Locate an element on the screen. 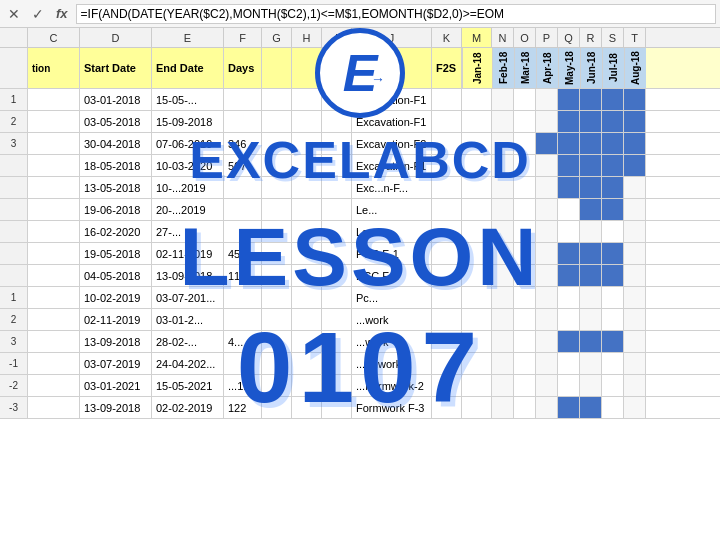 This screenshot has height=540, width=720. cell-end-date: 07-06-2019 is located at coordinates (188, 144).